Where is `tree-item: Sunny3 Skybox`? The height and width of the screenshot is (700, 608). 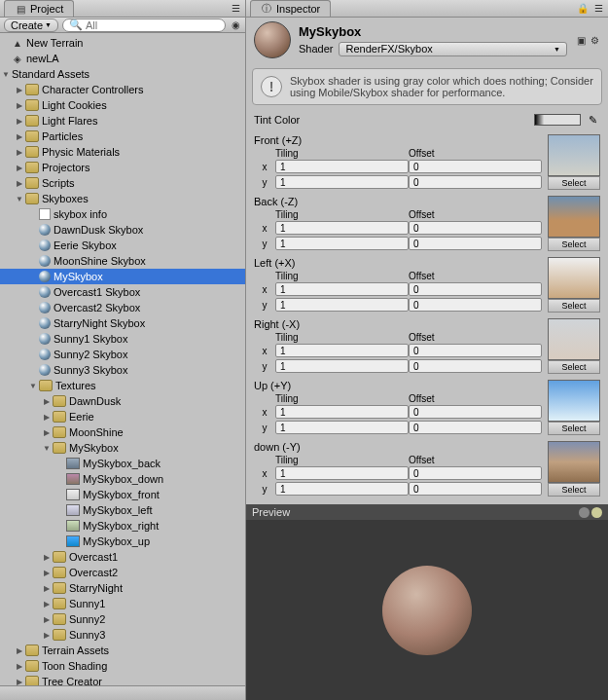
tree-item: Sunny3 Skybox is located at coordinates (123, 370).